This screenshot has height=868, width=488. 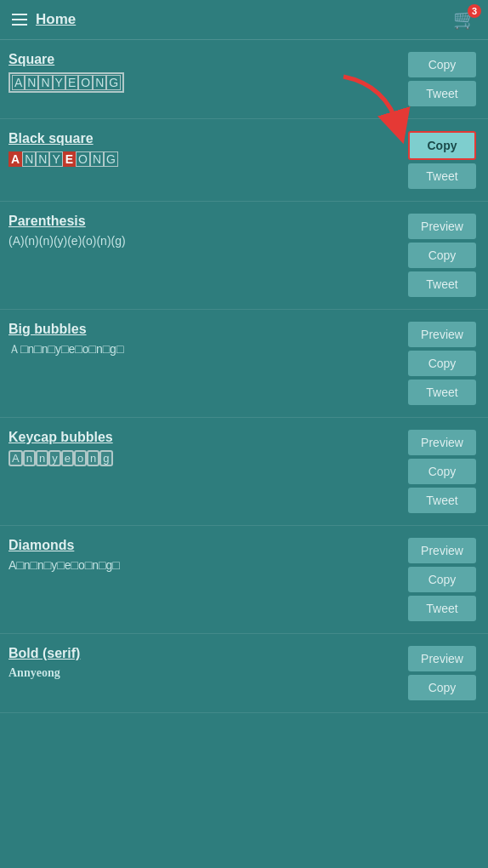 What do you see at coordinates (204, 139) in the screenshot?
I see `black-square-title: Black square` at bounding box center [204, 139].